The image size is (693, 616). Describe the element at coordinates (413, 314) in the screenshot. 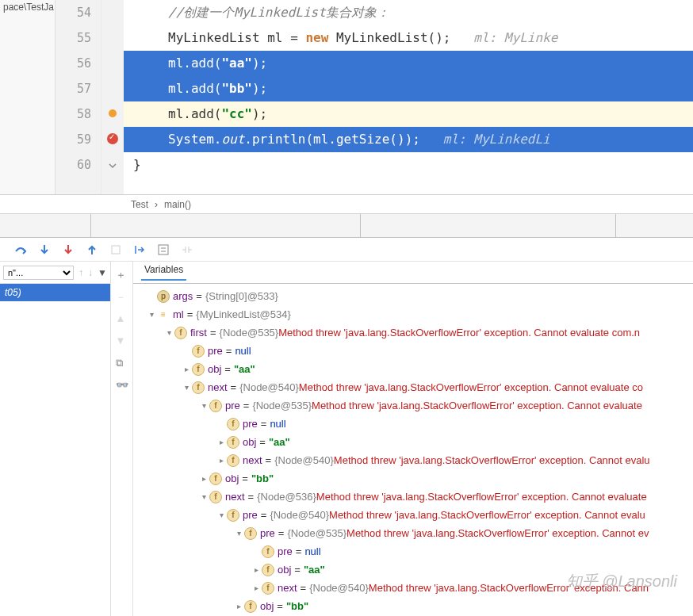

I see `tree-row: ▾≡ml = {MyLinkedList@534}` at that location.